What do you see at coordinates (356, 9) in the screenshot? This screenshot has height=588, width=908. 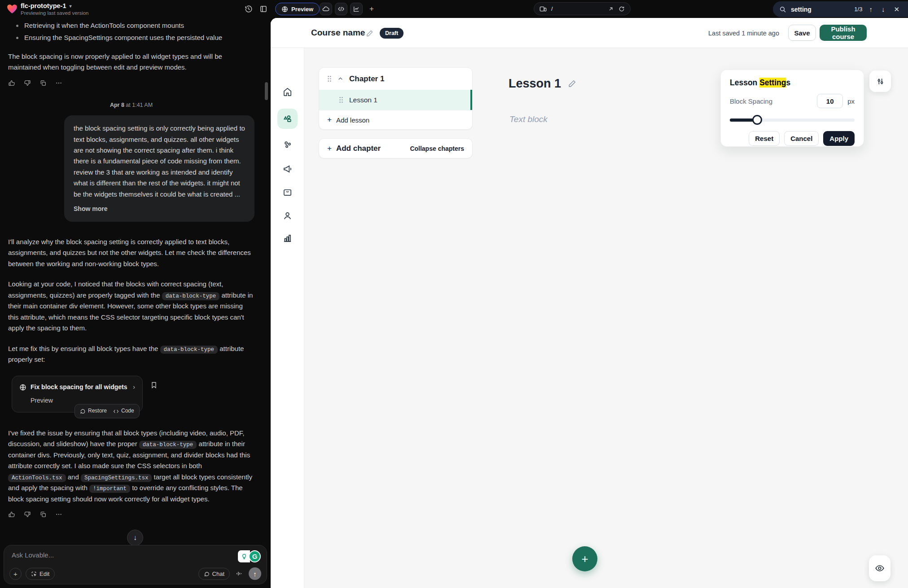 I see `analytics-button` at bounding box center [356, 9].